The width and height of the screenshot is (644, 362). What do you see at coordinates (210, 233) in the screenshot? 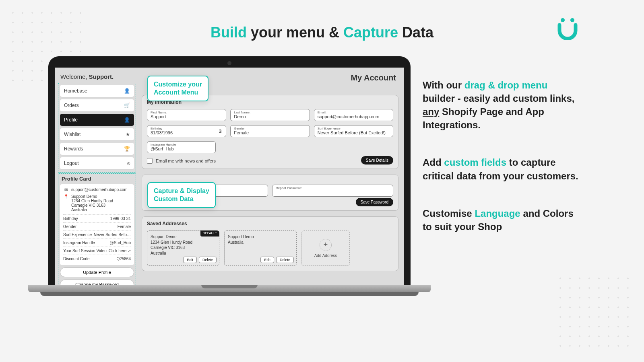
I see `default-badge: DEFAULT` at bounding box center [210, 233].